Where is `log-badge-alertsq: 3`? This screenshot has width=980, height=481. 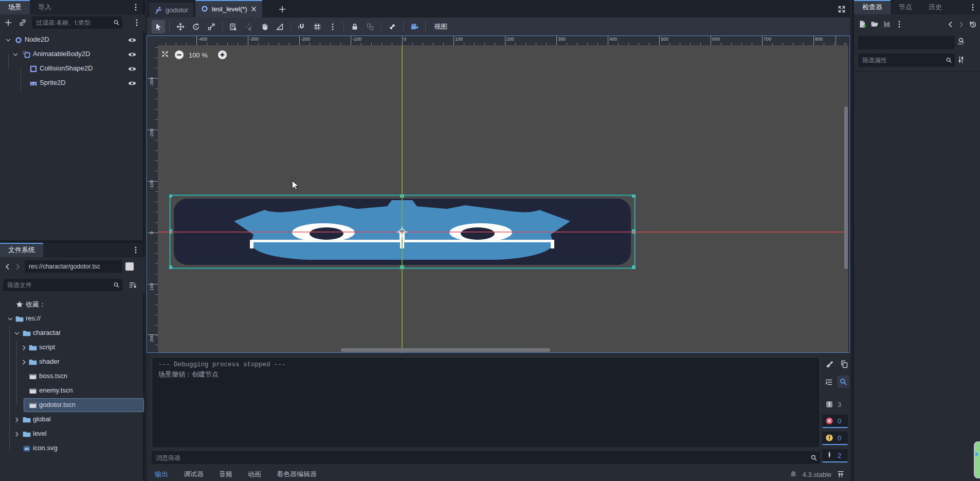
log-badge-alertsq: 3 is located at coordinates (835, 404).